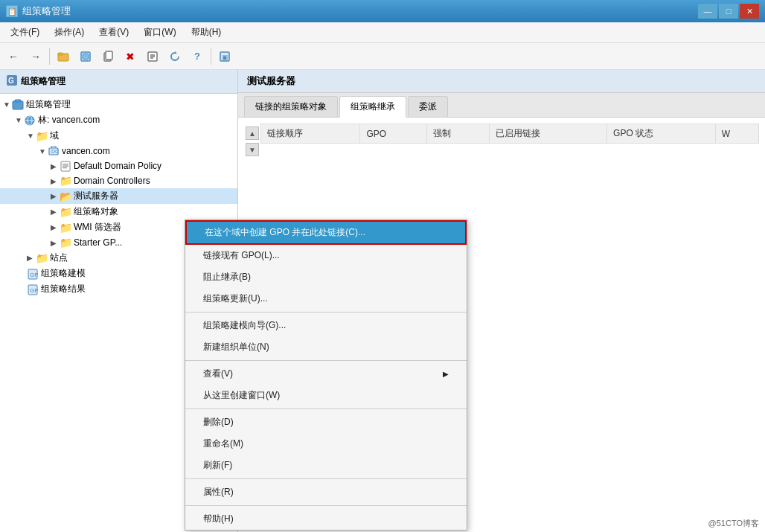 This screenshot has width=765, height=532. What do you see at coordinates (326, 493) in the screenshot?
I see `ctx-properties: 属性(R)` at bounding box center [326, 493].